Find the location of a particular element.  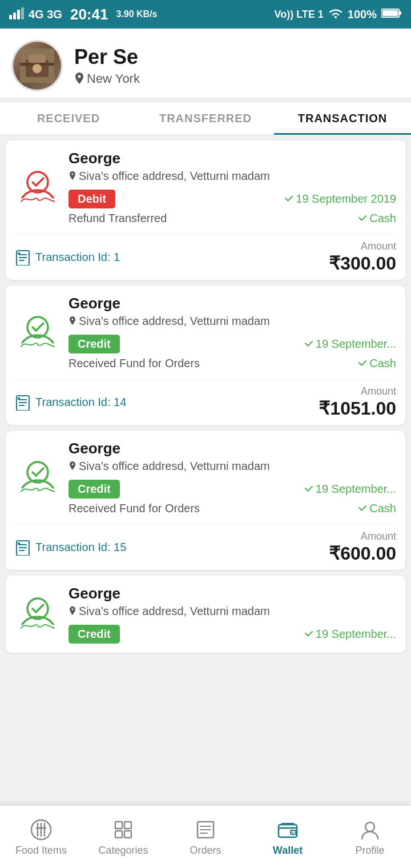

card-2-payment: Cash is located at coordinates (377, 363).